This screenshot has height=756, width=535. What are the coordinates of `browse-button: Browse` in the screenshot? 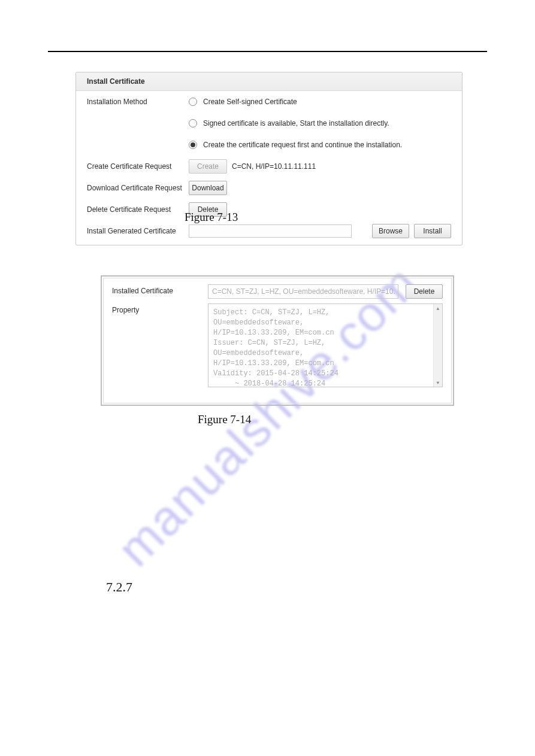 It's located at (391, 231).